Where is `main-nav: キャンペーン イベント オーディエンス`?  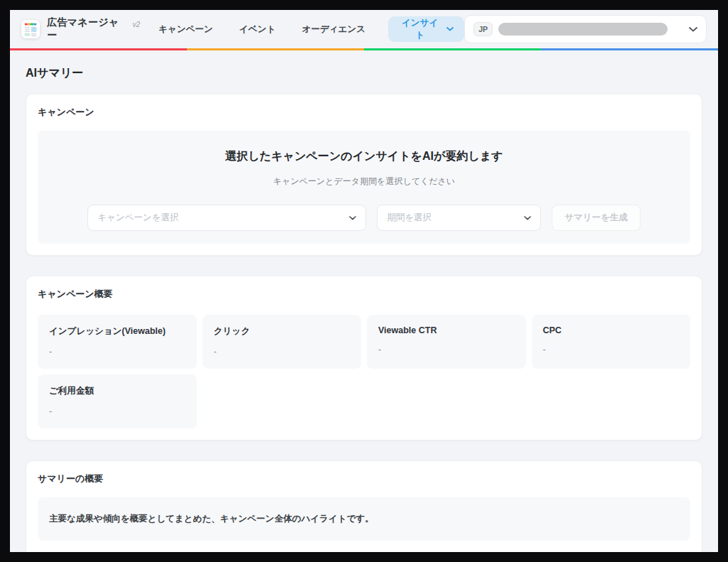 main-nav: キャンペーン イベント オーディエンス is located at coordinates (262, 30).